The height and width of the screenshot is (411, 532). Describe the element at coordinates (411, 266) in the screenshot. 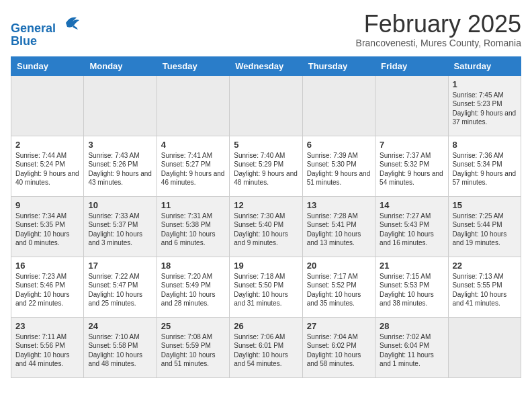

I see `day-number: 21` at that location.